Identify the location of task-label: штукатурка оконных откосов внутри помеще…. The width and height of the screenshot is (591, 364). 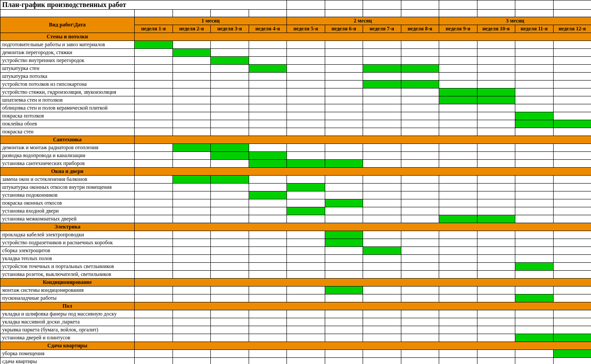
(68, 188).